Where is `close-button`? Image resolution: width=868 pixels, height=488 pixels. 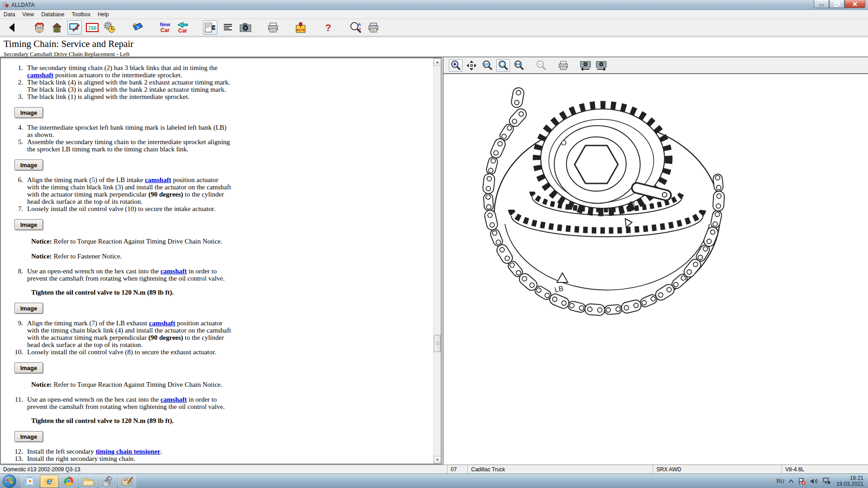
close-button is located at coordinates (855, 4).